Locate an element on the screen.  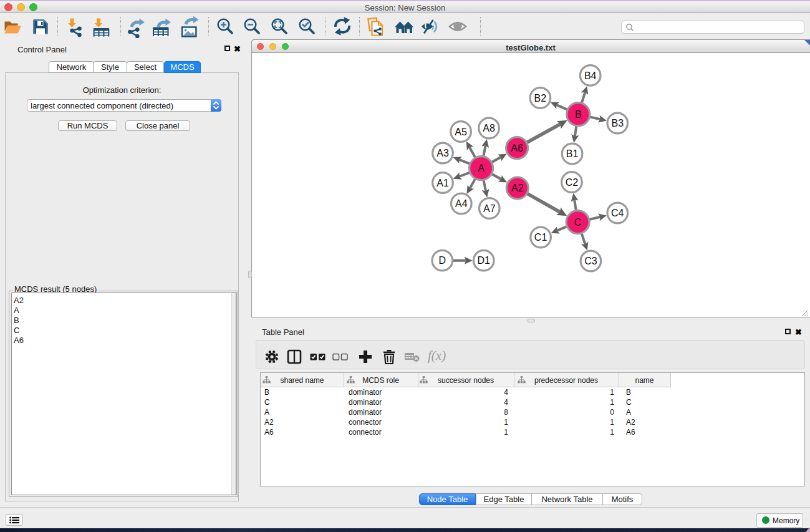
svg-text: B2 is located at coordinates (541, 99).